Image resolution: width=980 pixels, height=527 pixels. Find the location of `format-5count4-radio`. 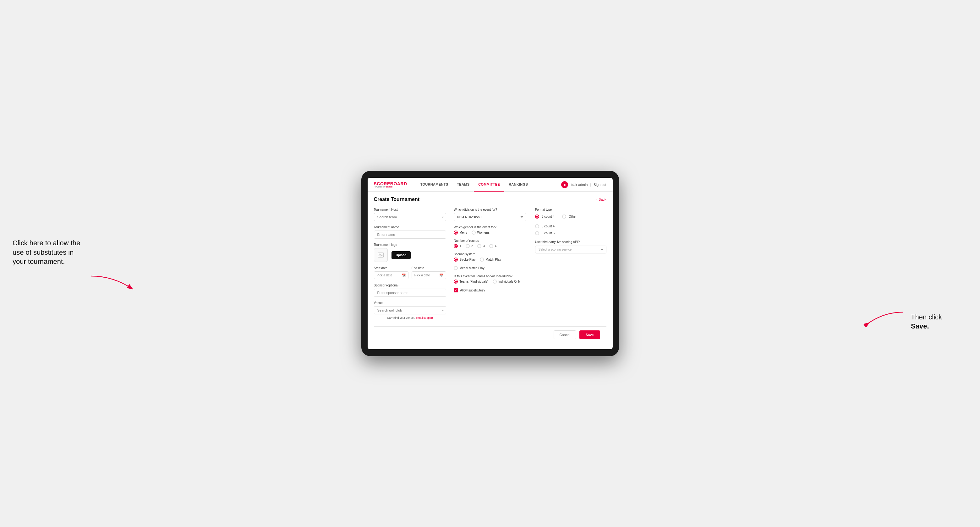

format-5count4-radio is located at coordinates (537, 217).